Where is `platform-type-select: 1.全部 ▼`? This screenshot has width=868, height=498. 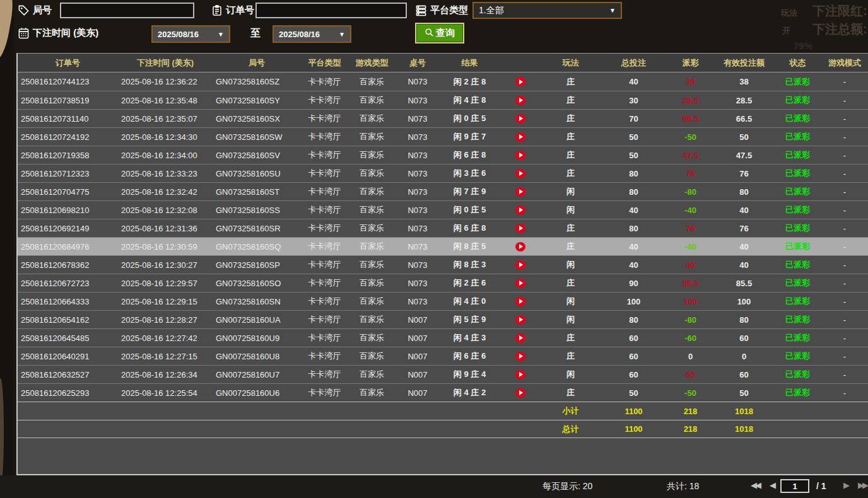
platform-type-select: 1.全部 ▼ is located at coordinates (548, 10).